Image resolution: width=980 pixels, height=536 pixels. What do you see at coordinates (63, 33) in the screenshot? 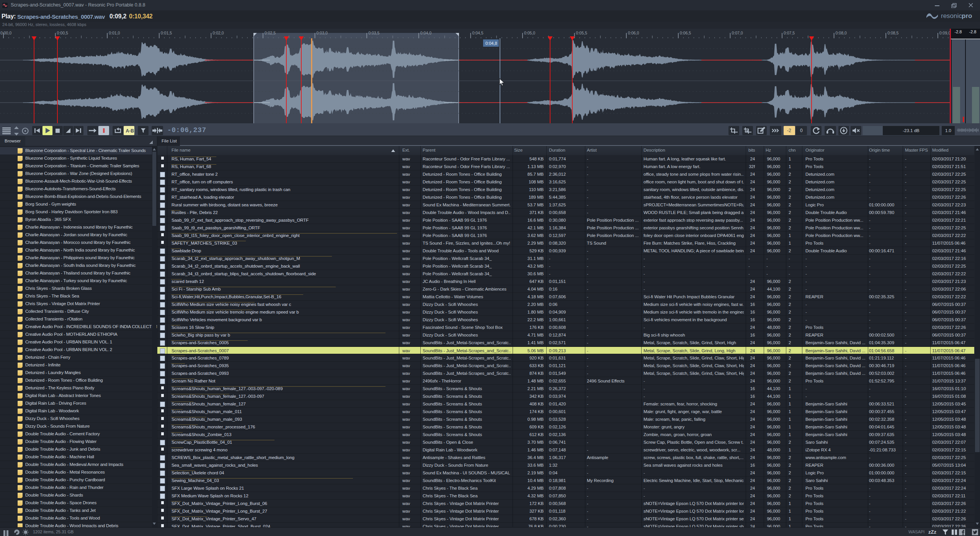
I see `svg-text: 0:00,5` at bounding box center [63, 33].